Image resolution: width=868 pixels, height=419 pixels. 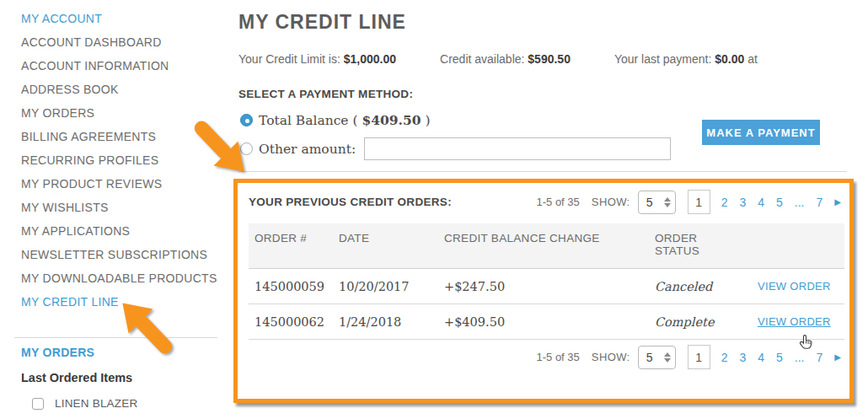 What do you see at coordinates (520, 59) in the screenshot?
I see `credit-summary: Your Credit Limit is: $1,000.00 Credit a…` at bounding box center [520, 59].